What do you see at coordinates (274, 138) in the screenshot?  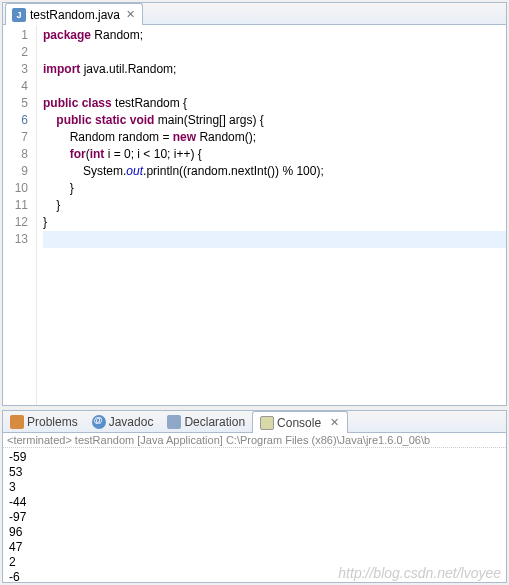 I see `code-line: Random random = new Random();` at bounding box center [274, 138].